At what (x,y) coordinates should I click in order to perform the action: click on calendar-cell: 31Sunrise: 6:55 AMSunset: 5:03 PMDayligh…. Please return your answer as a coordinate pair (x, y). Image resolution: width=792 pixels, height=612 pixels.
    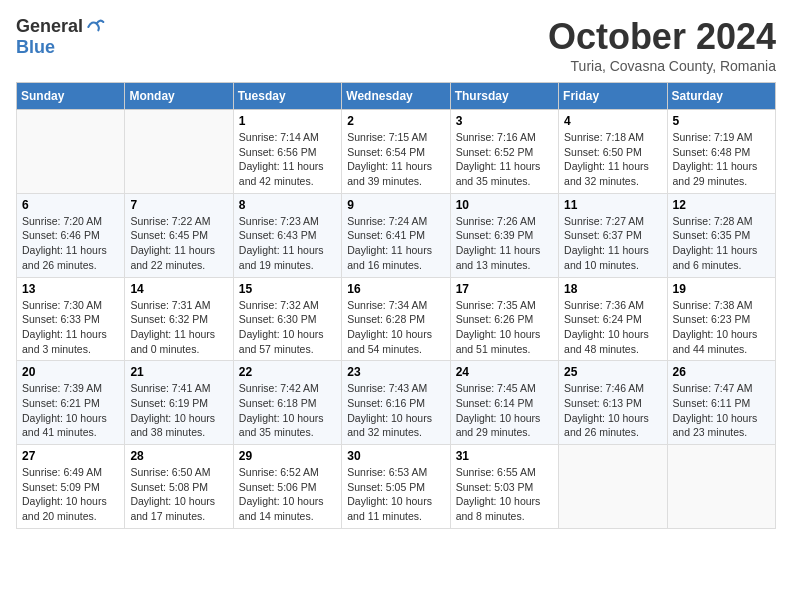
    Looking at the image, I should click on (504, 487).